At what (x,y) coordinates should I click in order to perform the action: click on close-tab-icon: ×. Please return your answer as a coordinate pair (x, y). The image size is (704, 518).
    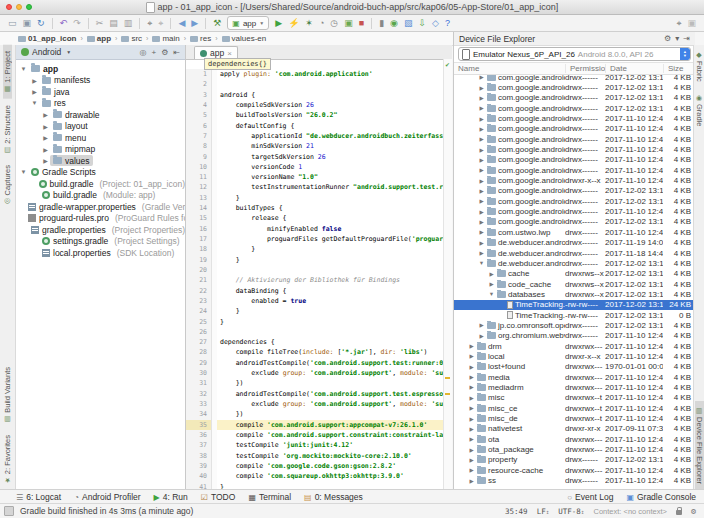
    Looking at the image, I should click on (230, 54).